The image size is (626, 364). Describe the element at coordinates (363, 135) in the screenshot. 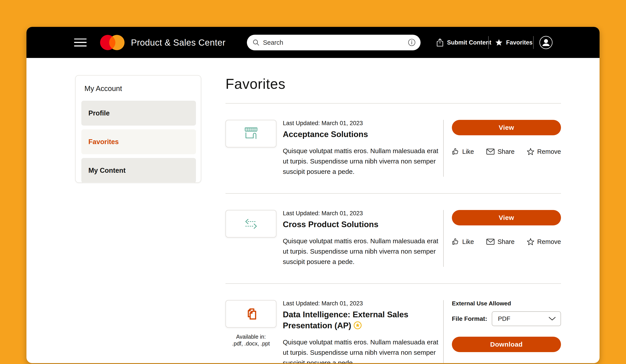

I see `item-title: Acceptance Solutions` at that location.